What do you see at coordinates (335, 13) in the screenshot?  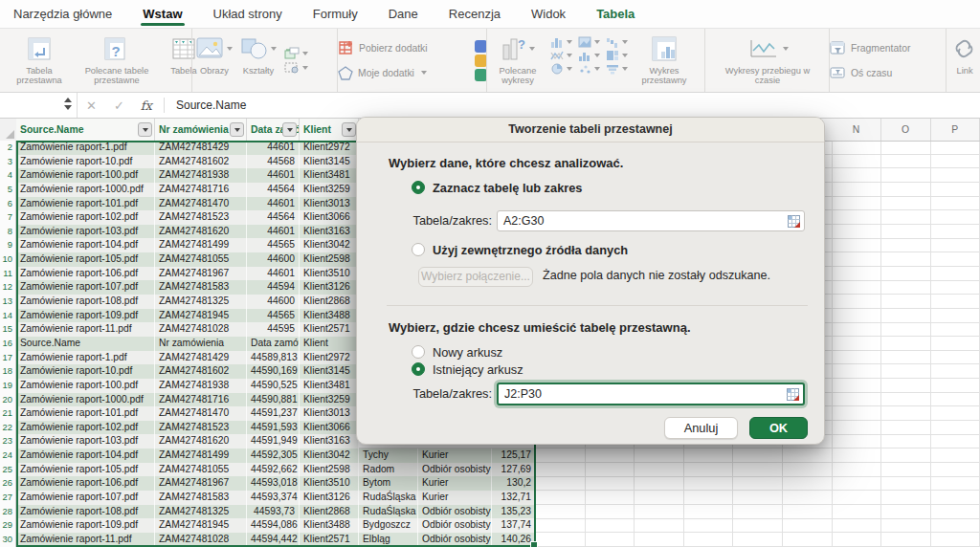 I see `ribbon-tab: Formuły` at bounding box center [335, 13].